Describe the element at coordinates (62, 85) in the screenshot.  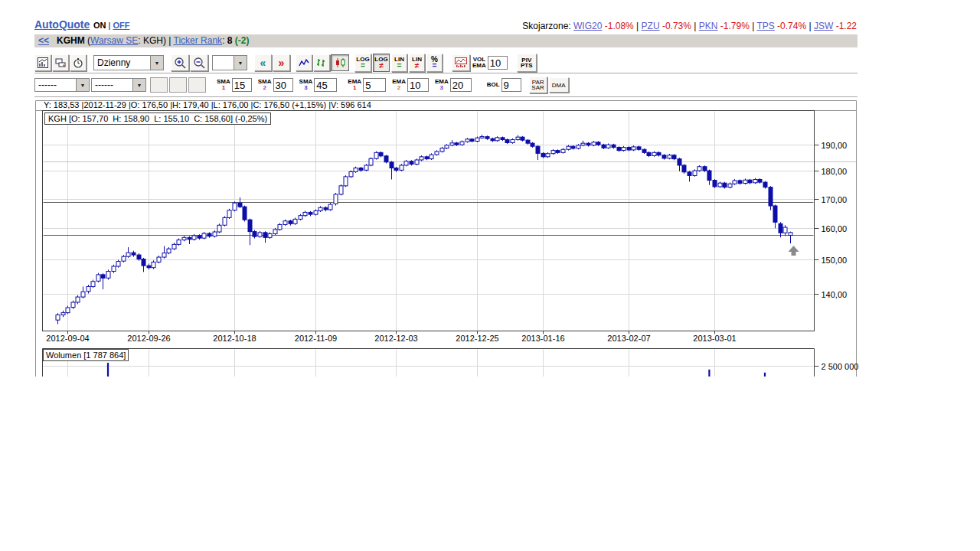
I see `indicator-dropdown-1: ------ ▼` at that location.